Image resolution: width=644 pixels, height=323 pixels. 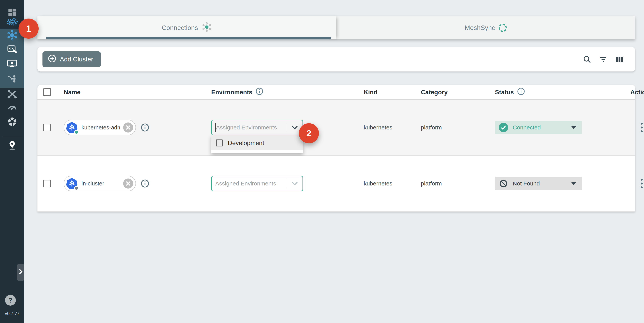 What do you see at coordinates (12, 108) in the screenshot?
I see `performance-speedometer-icon` at bounding box center [12, 108].